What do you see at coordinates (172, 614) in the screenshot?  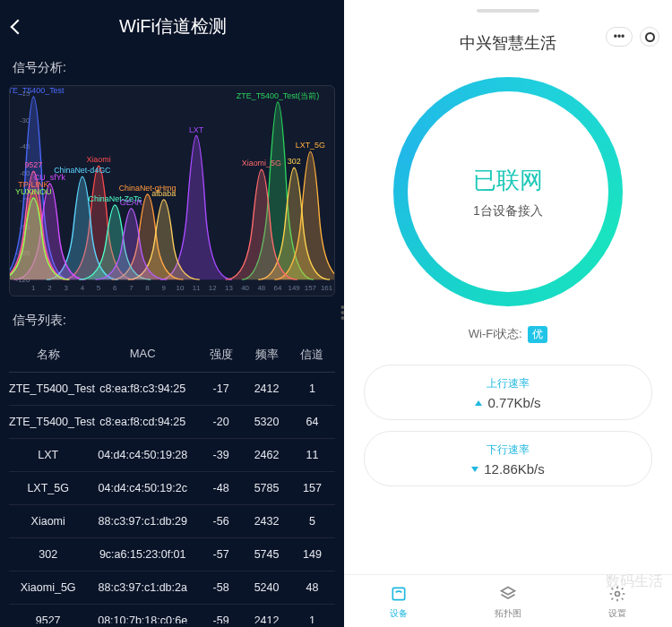 I see `table-row: 952708:10:7b:18:c0:6e-5924121` at bounding box center [172, 614].